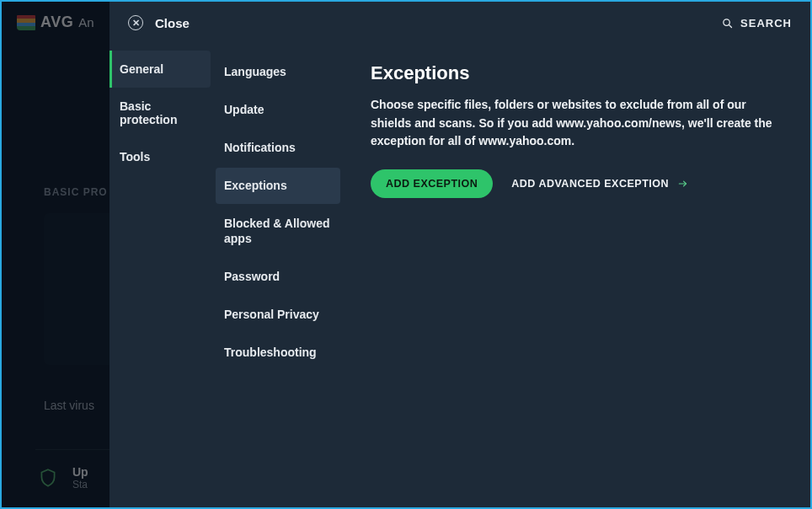 This screenshot has width=812, height=509. Describe the element at coordinates (577, 123) in the screenshot. I see `content-description: Choose specific files, folders or websit…` at that location.